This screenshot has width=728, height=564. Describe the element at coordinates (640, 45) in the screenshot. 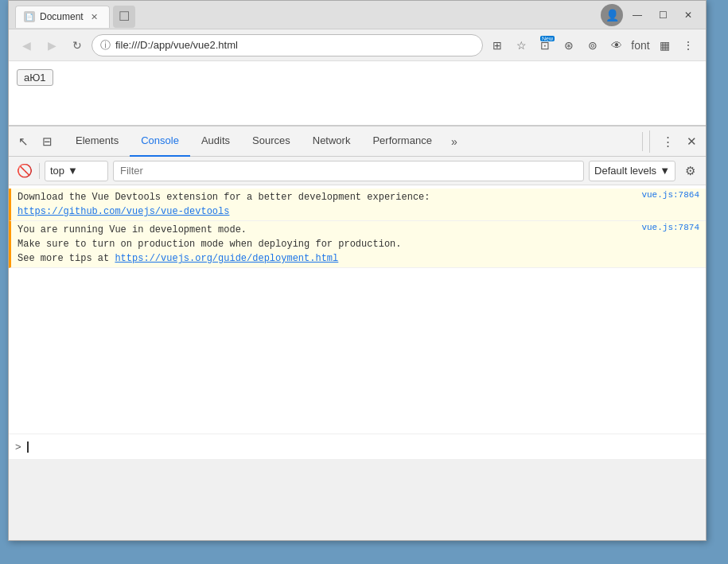

I see `font-button: font` at that location.